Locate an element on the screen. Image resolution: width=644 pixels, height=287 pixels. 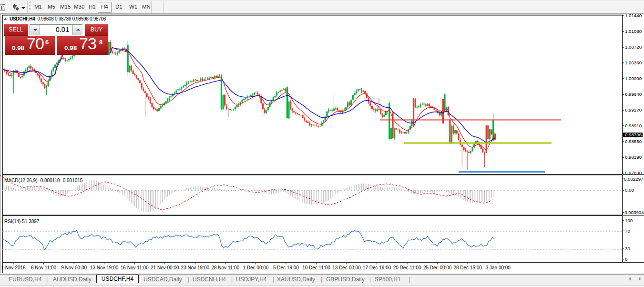
svg-text: 6 Nov 11:00 is located at coordinates (44, 268).